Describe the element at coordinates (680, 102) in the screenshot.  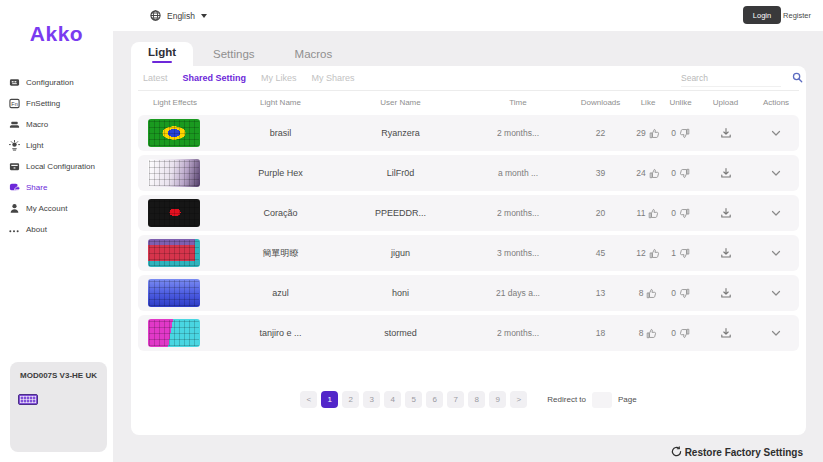
I see `column-header: Unlike` at that location.